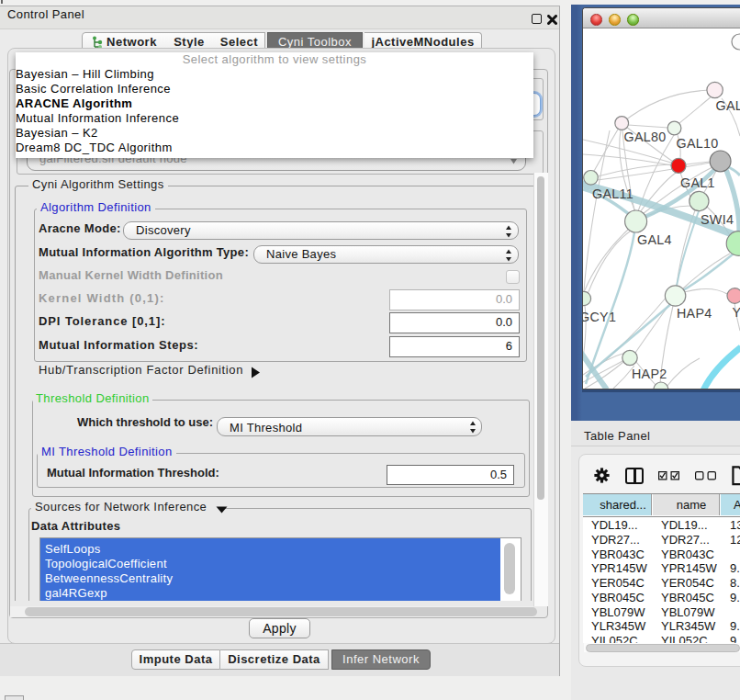 Image resolution: width=740 pixels, height=700 pixels. What do you see at coordinates (698, 143) in the screenshot?
I see `svg-text: GAL10` at bounding box center [698, 143].